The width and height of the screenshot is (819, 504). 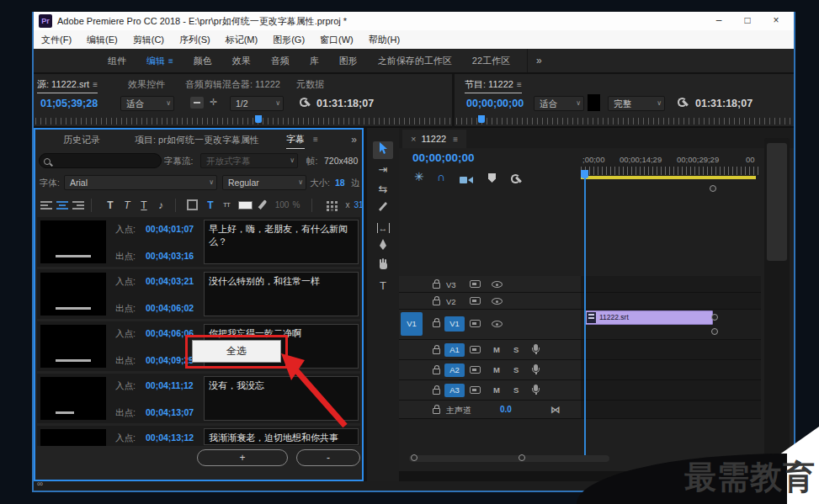 I want to click on track-content-v2, so click(x=671, y=301).